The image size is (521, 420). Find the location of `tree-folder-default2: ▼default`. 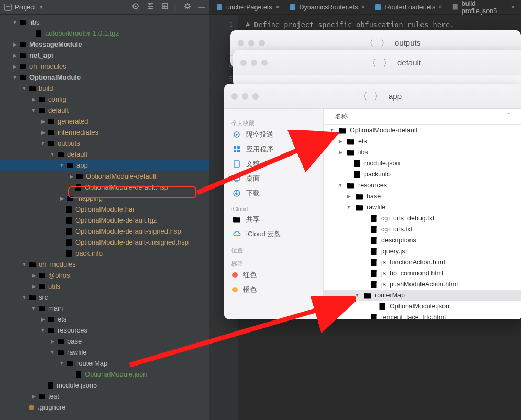

tree-folder-default2: ▼default is located at coordinates (105, 154).